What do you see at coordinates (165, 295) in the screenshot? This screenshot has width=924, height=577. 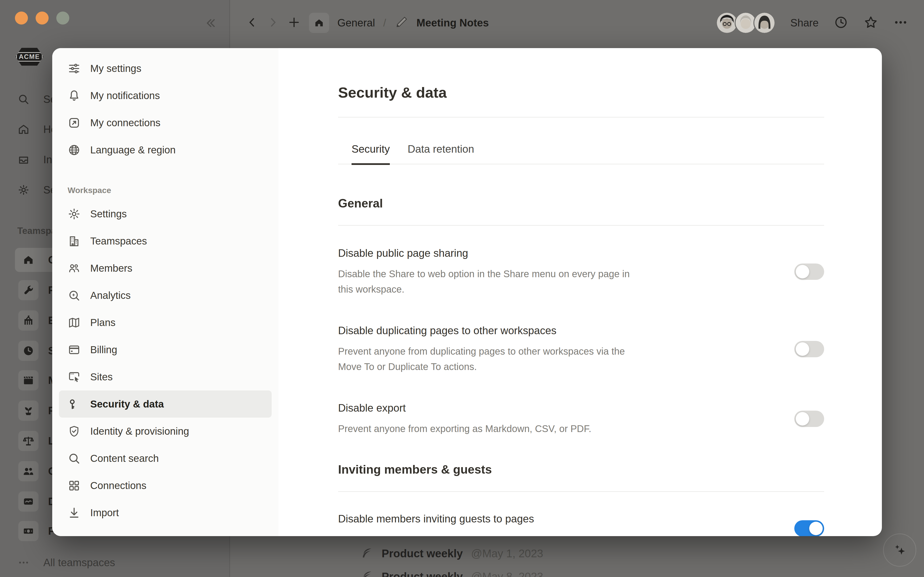 I see `nav-item-analytics: Analytics` at bounding box center [165, 295].